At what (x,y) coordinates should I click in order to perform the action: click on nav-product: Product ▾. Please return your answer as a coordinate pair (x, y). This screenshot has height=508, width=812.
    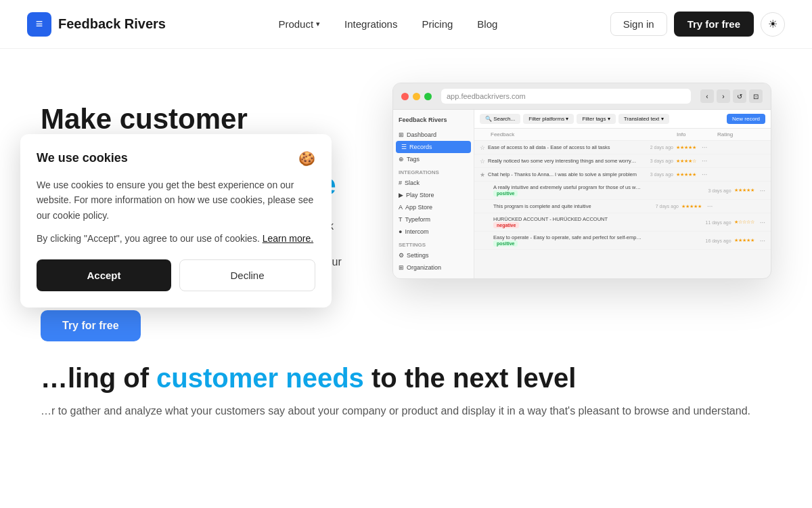
    Looking at the image, I should click on (299, 24).